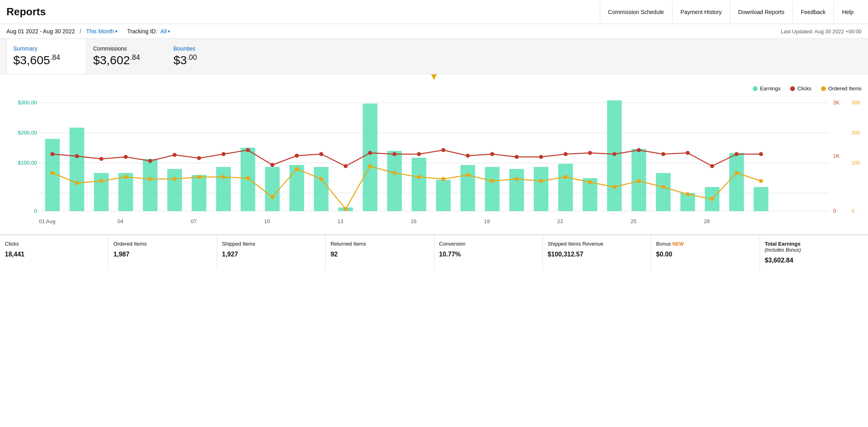 This screenshot has width=868, height=427. What do you see at coordinates (380, 244) in the screenshot?
I see `stat-returned-label: Returned Items` at bounding box center [380, 244].